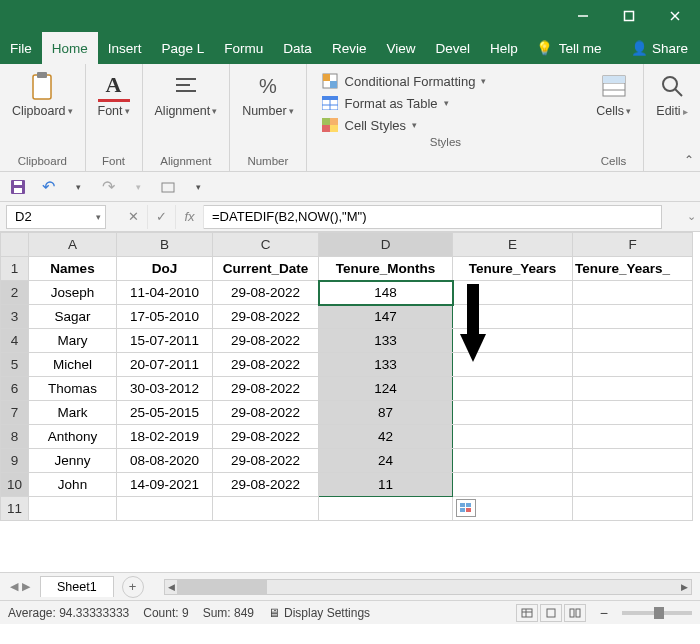  What do you see at coordinates (15, 509) in the screenshot?
I see `row-header-11: 11` at bounding box center [15, 509].